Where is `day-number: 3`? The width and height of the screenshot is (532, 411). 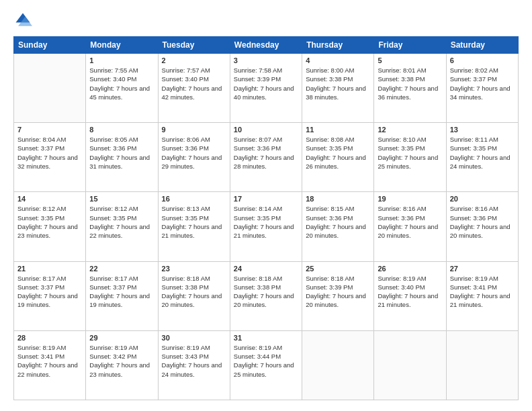
day-number: 3 is located at coordinates (266, 60).